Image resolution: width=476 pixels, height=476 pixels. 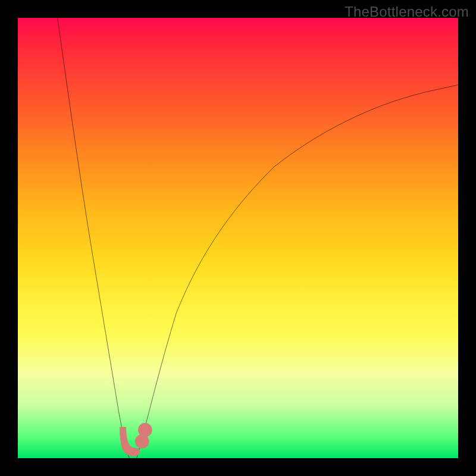 I want to click on curve-left, so click(x=94, y=238).